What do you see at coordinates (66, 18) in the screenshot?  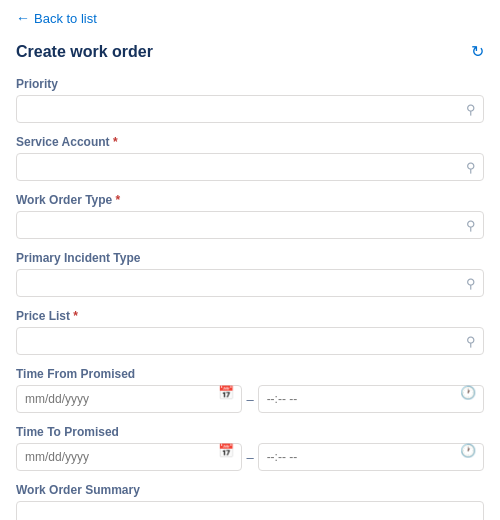 I see `back-link-label: Back to list` at bounding box center [66, 18].